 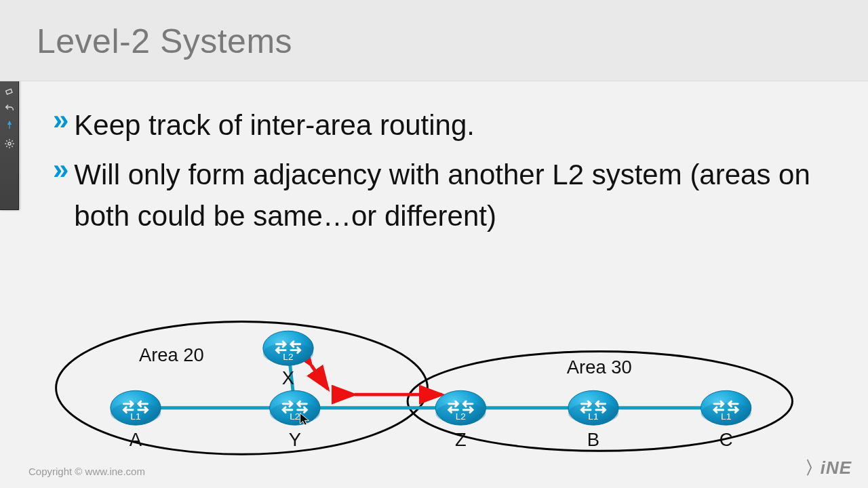 What do you see at coordinates (9, 91) in the screenshot?
I see `eraser-icon` at bounding box center [9, 91].